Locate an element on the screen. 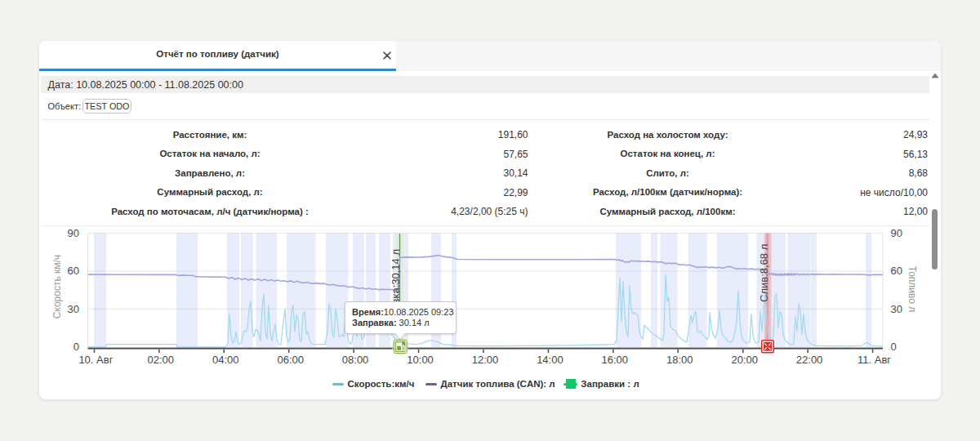 This screenshot has height=441, width=980. svg-text: 12:00 is located at coordinates (485, 359).